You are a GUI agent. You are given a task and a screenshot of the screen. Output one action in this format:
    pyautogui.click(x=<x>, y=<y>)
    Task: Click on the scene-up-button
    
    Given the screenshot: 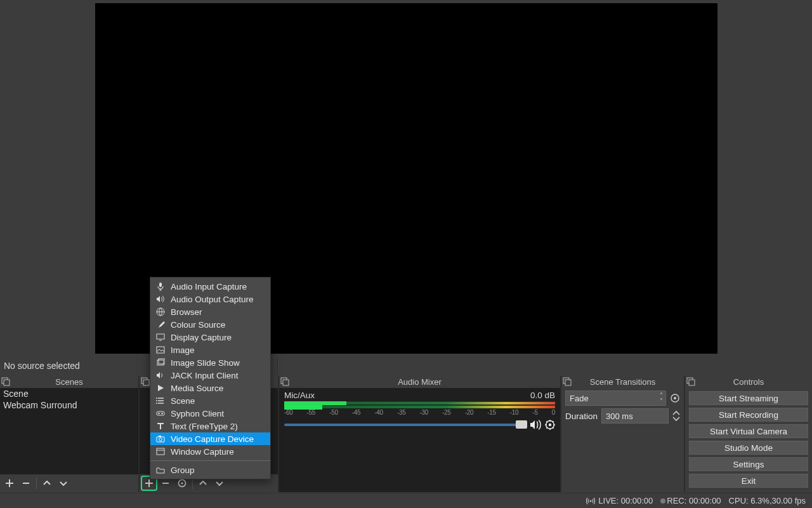 What is the action you would take?
    pyautogui.click(x=47, y=483)
    